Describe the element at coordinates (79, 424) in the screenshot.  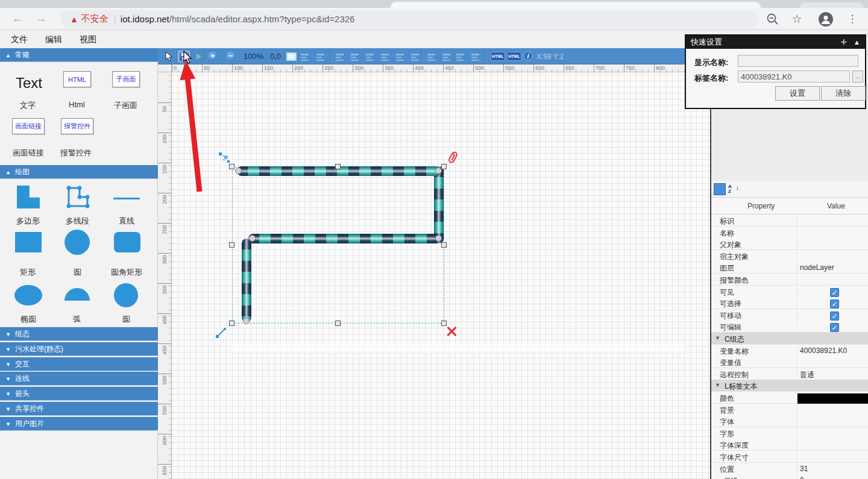
I see `section-header-collapsed: ▼用户图片` at that location.